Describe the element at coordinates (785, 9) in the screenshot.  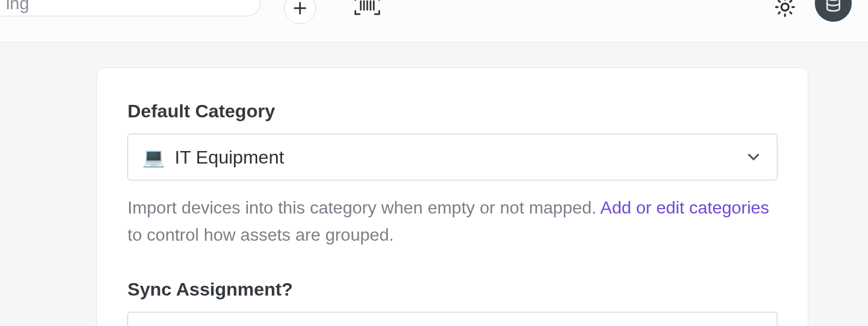
I see `sun-icon` at that location.